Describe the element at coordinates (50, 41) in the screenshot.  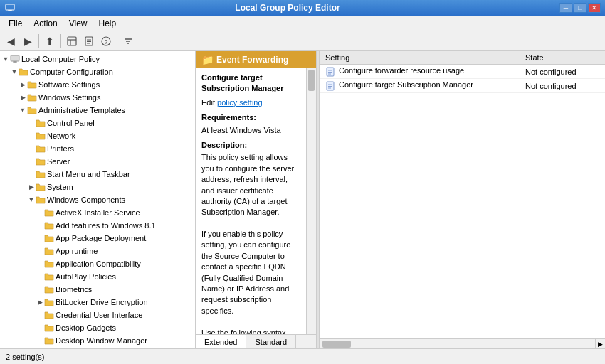
I see `up-button: ⬆` at that location.